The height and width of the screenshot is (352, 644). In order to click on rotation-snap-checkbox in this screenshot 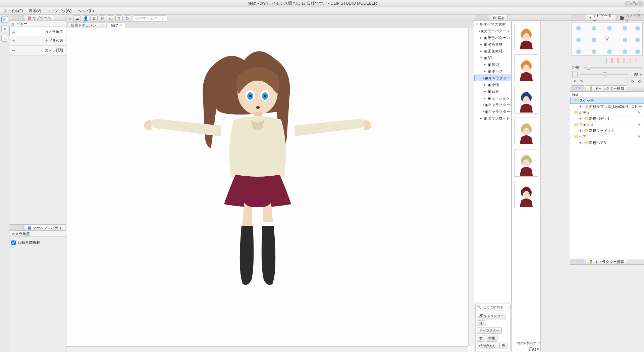, I will do `click(13, 243)`.